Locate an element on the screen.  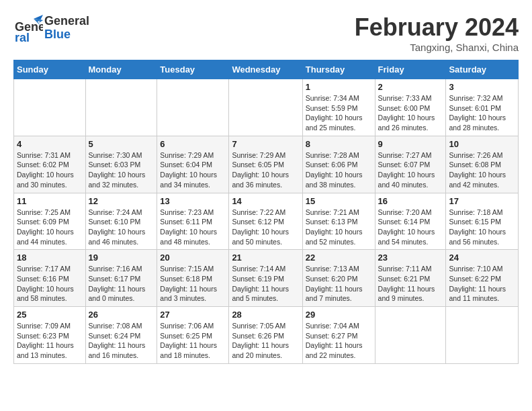
day-info: Sunrise: 7:05 AM Sunset: 6:26 PM Dayligh… is located at coordinates (265, 341).